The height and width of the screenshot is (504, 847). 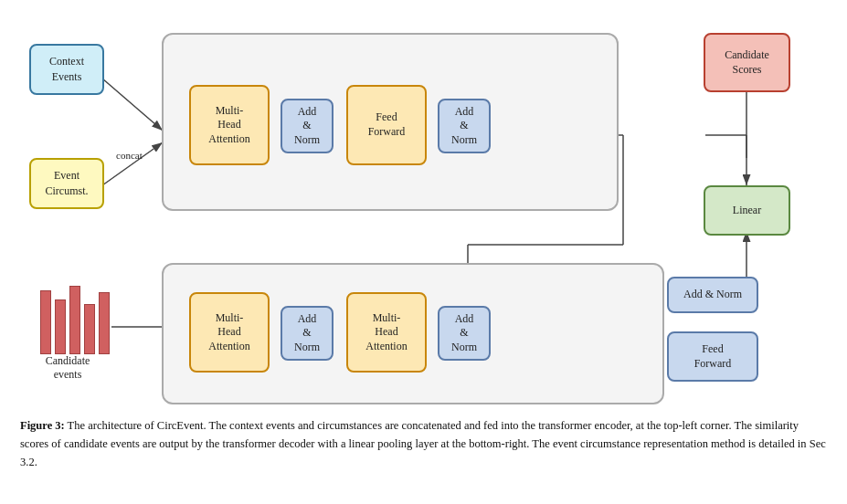 What do you see at coordinates (464, 334) in the screenshot?
I see `decoder-add-norm2-label: Add & Norm` at bounding box center [464, 334].